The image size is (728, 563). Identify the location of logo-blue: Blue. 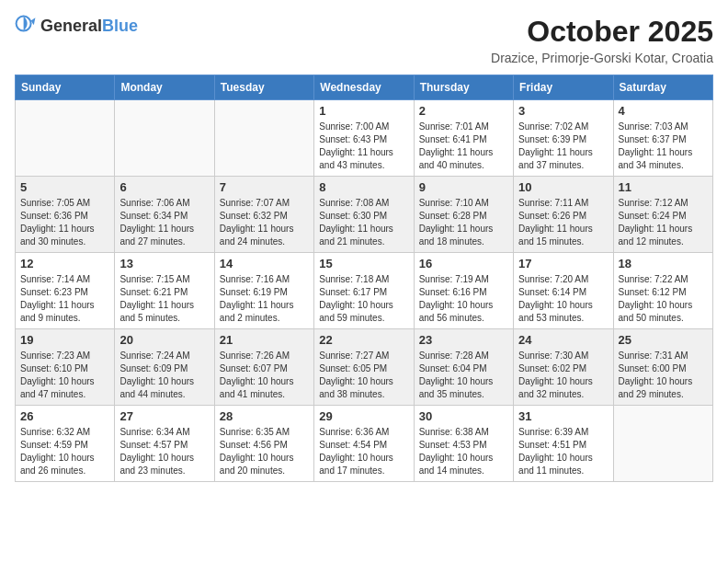
(119, 26).